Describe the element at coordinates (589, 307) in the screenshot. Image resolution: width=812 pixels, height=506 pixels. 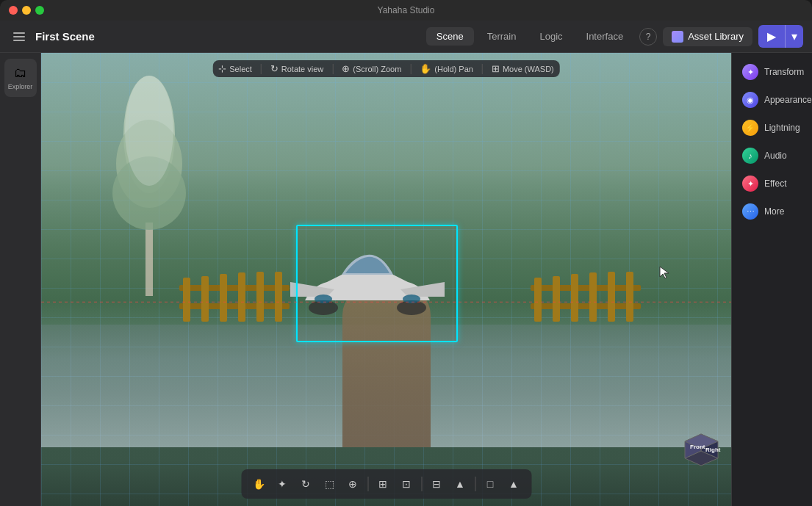
I see `fence-right` at that location.